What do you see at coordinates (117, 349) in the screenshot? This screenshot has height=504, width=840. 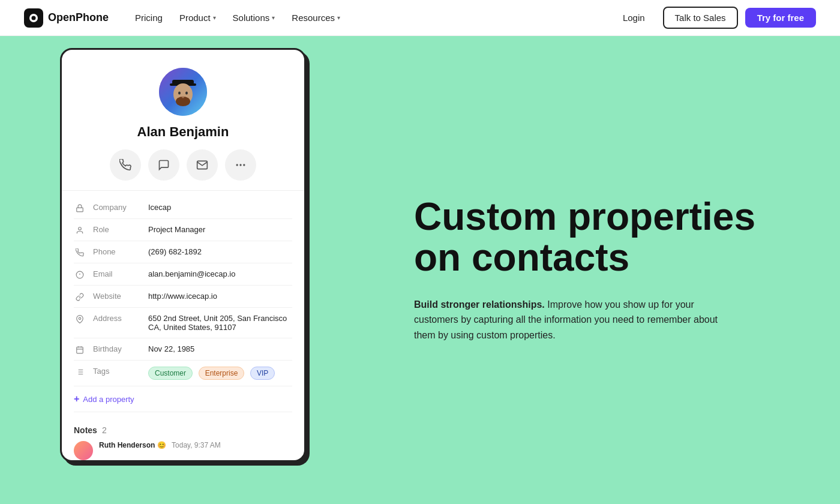 I see `birthday-label: Birthday` at bounding box center [117, 349].